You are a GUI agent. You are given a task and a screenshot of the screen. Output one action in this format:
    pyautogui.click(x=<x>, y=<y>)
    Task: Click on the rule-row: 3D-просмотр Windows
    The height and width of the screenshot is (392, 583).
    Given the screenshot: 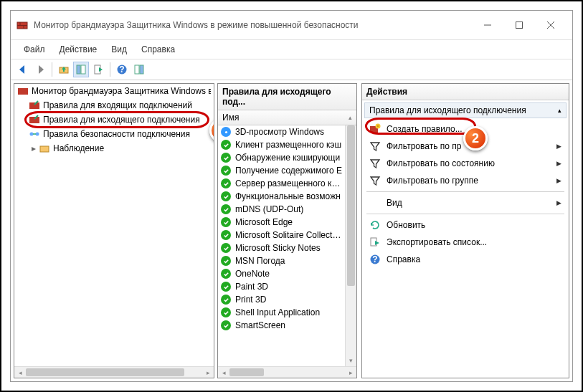 What is the action you would take?
    pyautogui.click(x=281, y=132)
    